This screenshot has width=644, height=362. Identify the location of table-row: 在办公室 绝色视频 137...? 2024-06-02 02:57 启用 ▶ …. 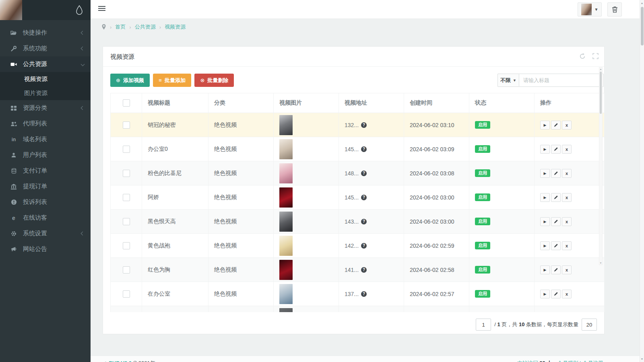
(357, 294).